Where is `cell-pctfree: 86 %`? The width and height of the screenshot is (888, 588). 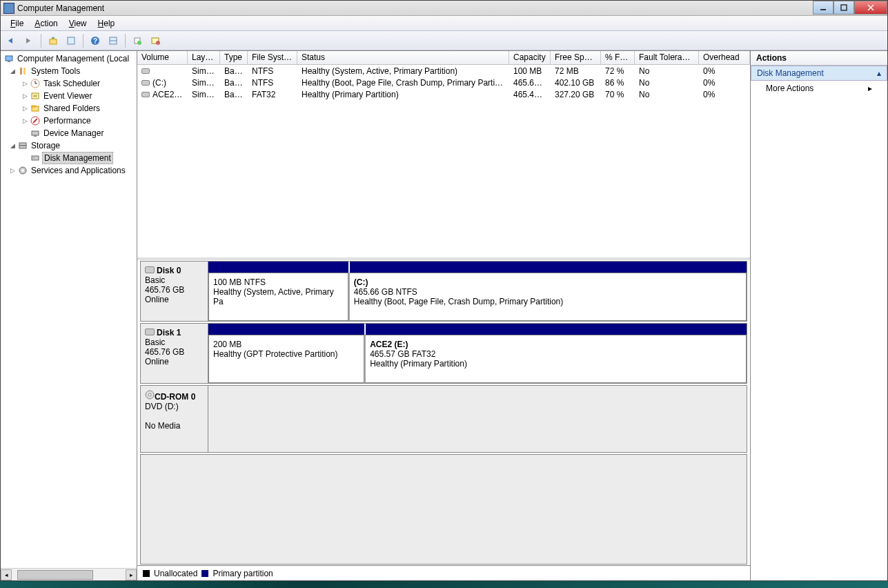 cell-pctfree: 86 % is located at coordinates (618, 83).